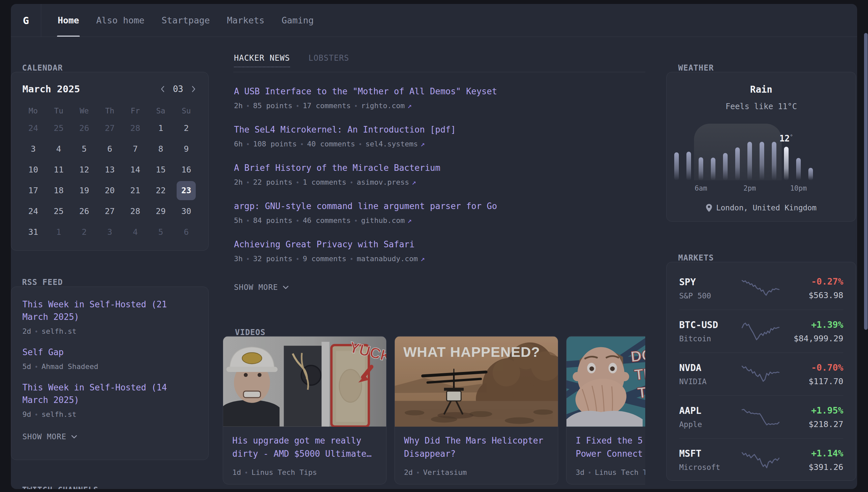 Image resolution: width=868 pixels, height=492 pixels. I want to click on calendar-day-number: 14, so click(135, 170).